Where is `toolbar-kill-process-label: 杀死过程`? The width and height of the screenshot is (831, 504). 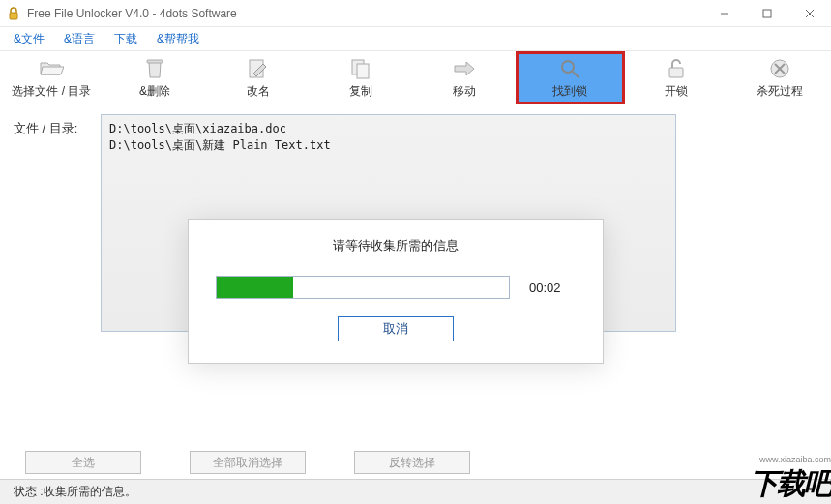
toolbar-kill-process-label: 杀死过程 is located at coordinates (780, 91).